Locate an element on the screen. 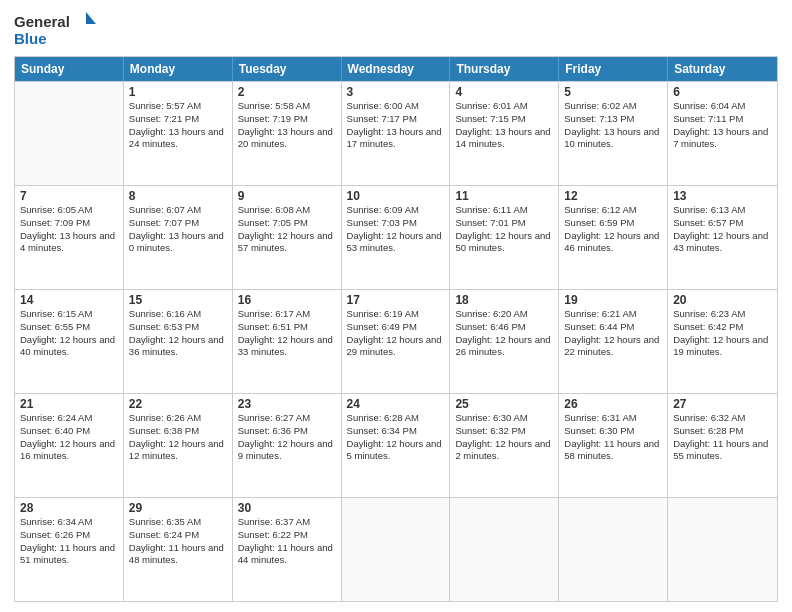  calendar-cell: 4Sunrise: 6:01 AMSunset: 7:15 PMDaylight… is located at coordinates (504, 134).